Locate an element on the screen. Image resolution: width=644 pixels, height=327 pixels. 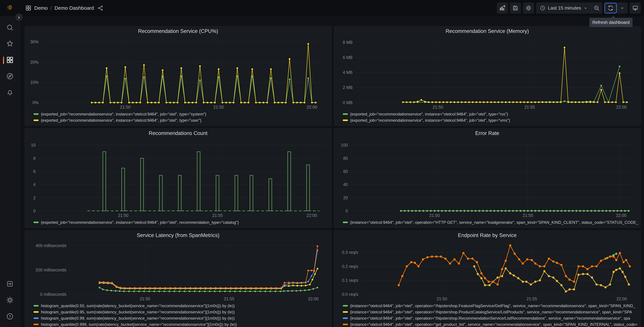
zoom-out-time-button is located at coordinates (596, 8).